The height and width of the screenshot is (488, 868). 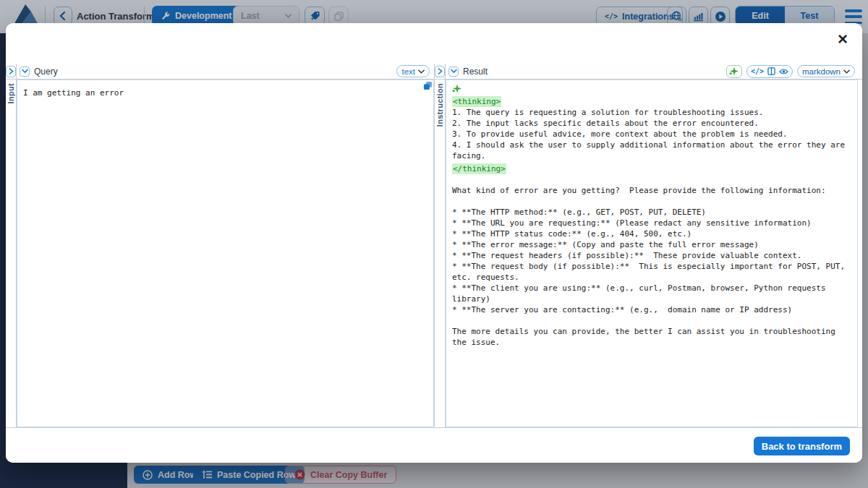 What do you see at coordinates (652, 88) in the screenshot?
I see `sparkle-row` at bounding box center [652, 88].